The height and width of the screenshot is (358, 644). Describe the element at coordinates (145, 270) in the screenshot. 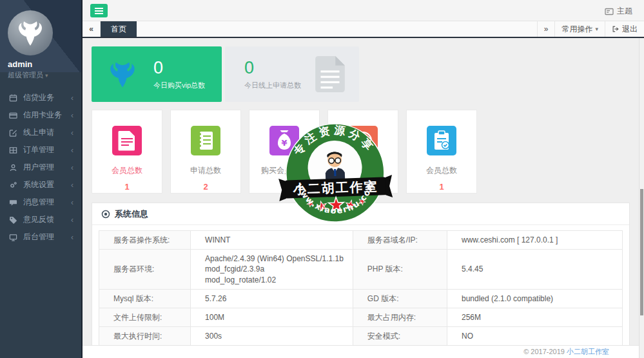

I see `info-label: 服务器环境:` at that location.